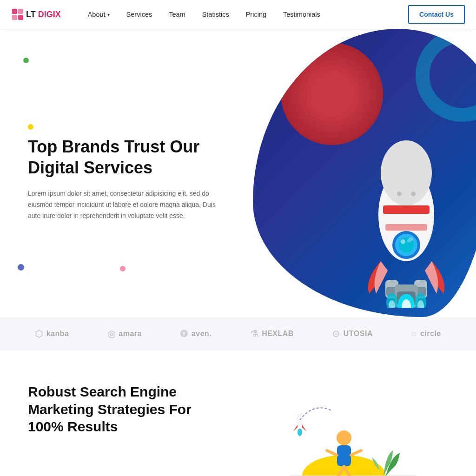  I want to click on logo: LT DIGIX, so click(36, 14).